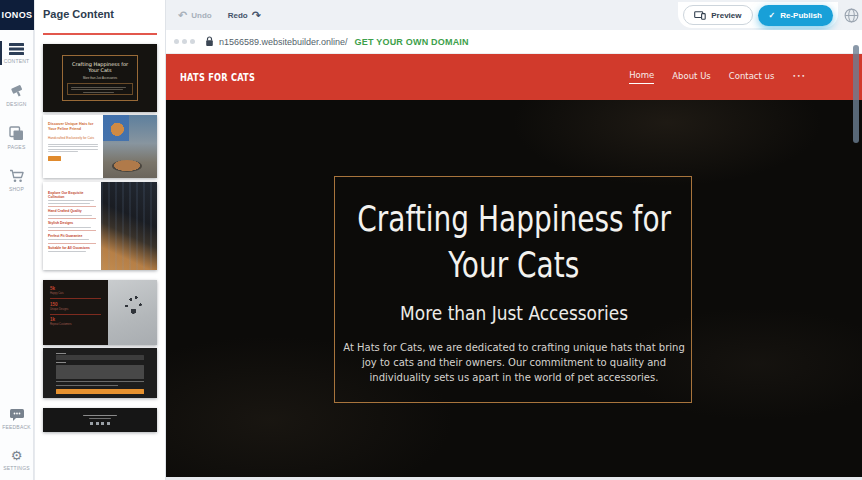 The height and width of the screenshot is (480, 862). What do you see at coordinates (758, 15) in the screenshot?
I see `publish-actions: Preview ✓ Re-Publish` at bounding box center [758, 15].